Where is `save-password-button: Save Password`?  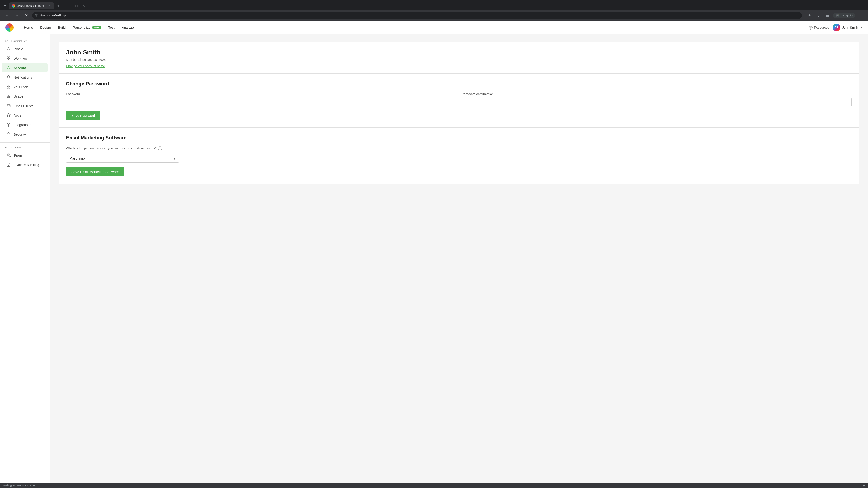
save-password-button: Save Password is located at coordinates (83, 116).